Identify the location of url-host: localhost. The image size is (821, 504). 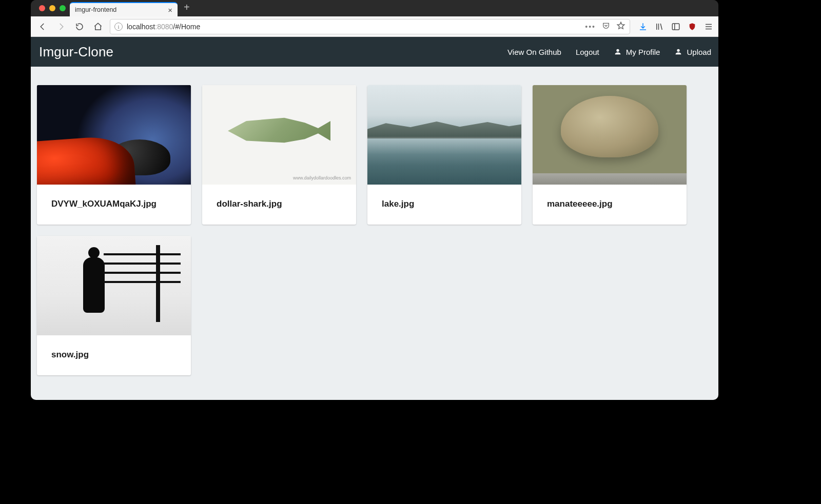
(141, 27).